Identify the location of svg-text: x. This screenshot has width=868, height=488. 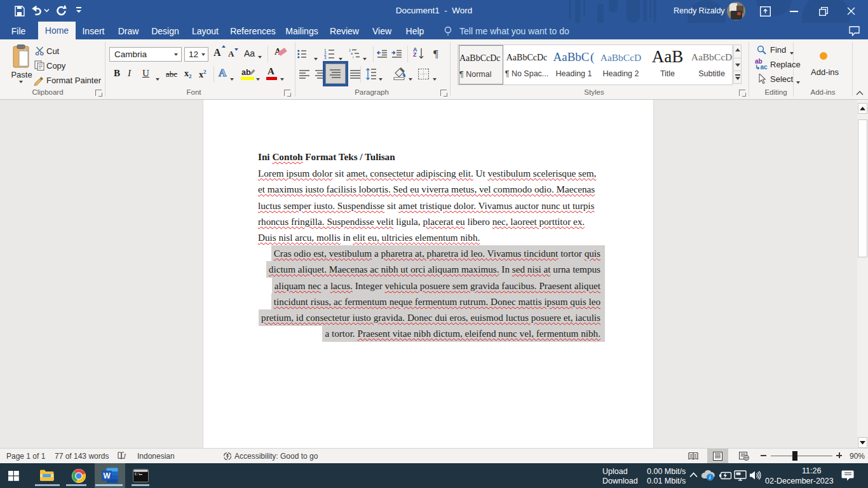
(125, 455).